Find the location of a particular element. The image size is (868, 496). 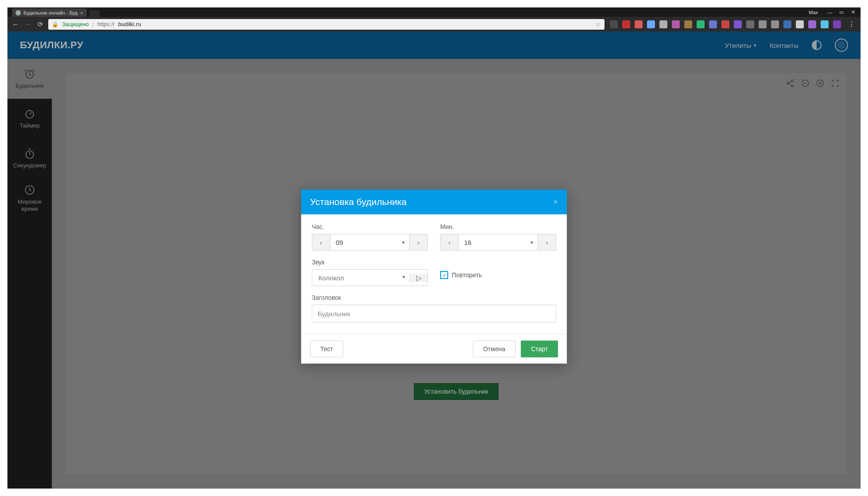

start-button: Старт is located at coordinates (539, 349).